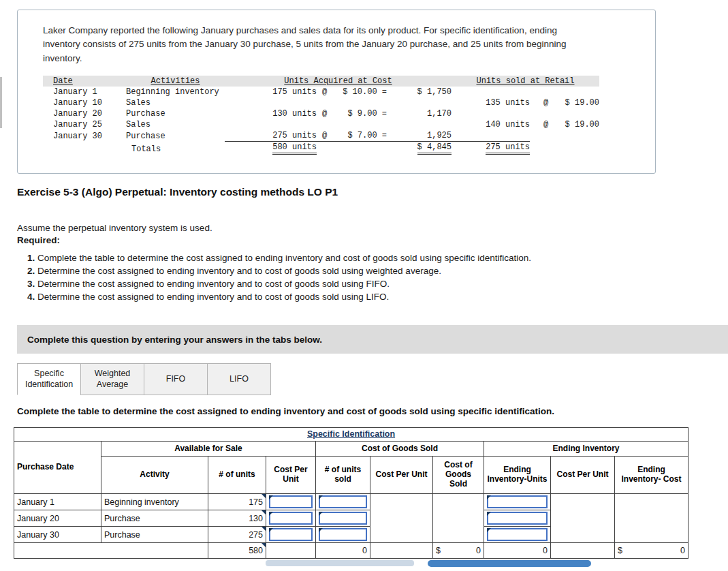  I want to click on col-header-units-acquired: Units Acquired at Cost, so click(338, 81).